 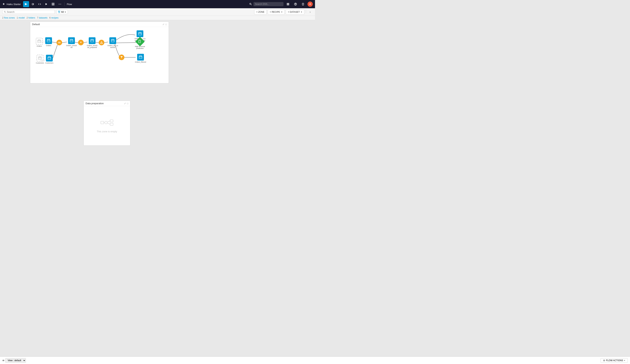 I want to click on default-zone-content: Orders Orders, so click(x=100, y=55).